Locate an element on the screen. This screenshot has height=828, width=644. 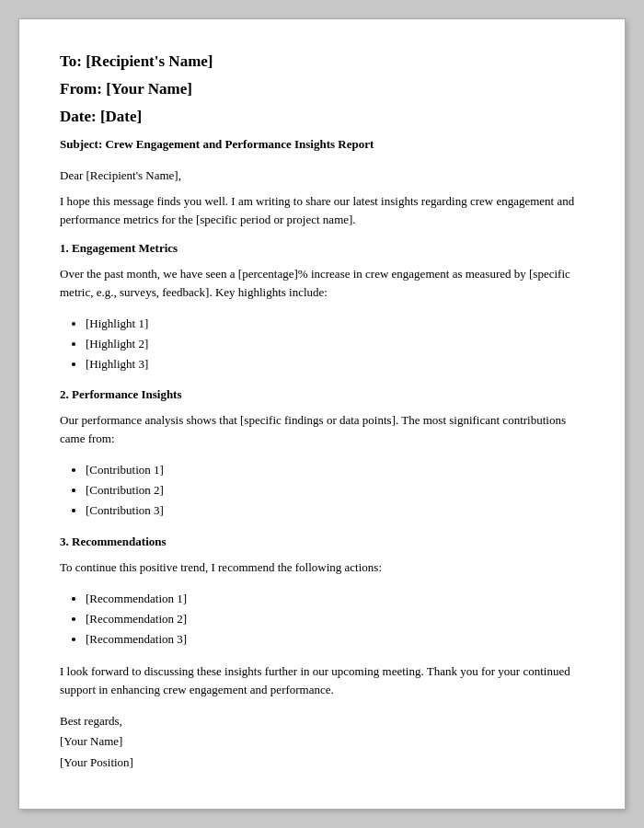
date-line: Date: [Date] is located at coordinates (322, 117).